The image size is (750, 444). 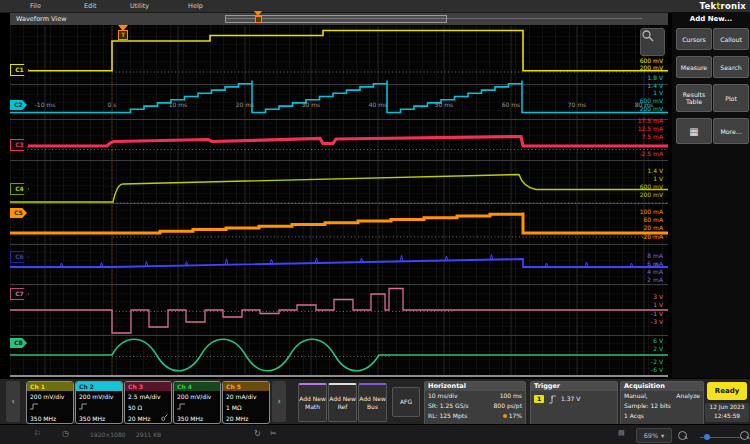 What do you see at coordinates (694, 39) in the screenshot?
I see `cursors-button: Cursors` at bounding box center [694, 39].